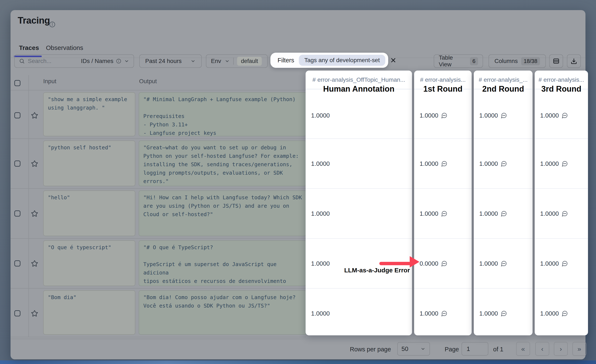 This screenshot has width=596, height=364. What do you see at coordinates (329, 60) in the screenshot?
I see `filters-button: Filters Tags any of development-set` at bounding box center [329, 60].